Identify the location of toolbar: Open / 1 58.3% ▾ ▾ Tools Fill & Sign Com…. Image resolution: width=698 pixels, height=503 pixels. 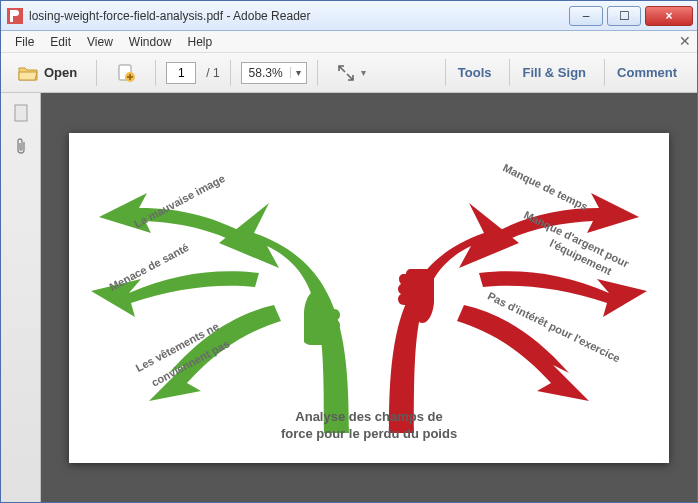
(349, 73).